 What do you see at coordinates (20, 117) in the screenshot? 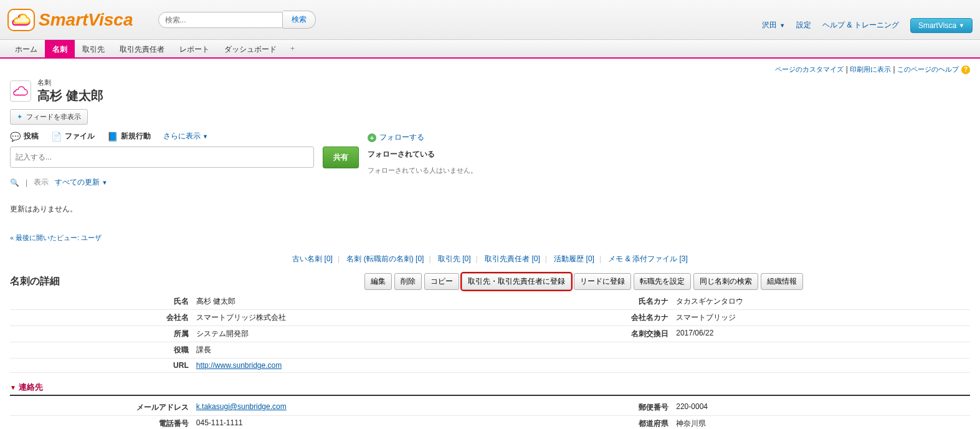
I see `pin-icon: ✦` at bounding box center [20, 117].